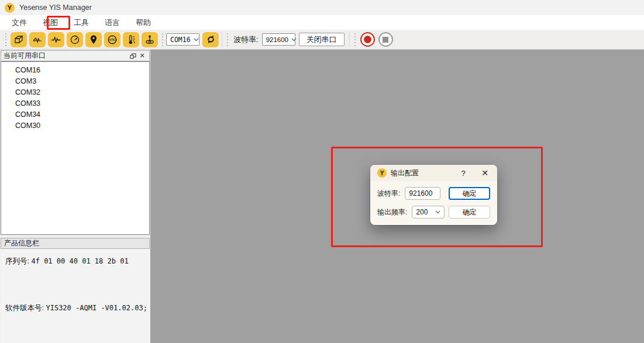 Image resolution: width=644 pixels, height=343 pixels. I want to click on attitude-waveform-button, so click(37, 40).